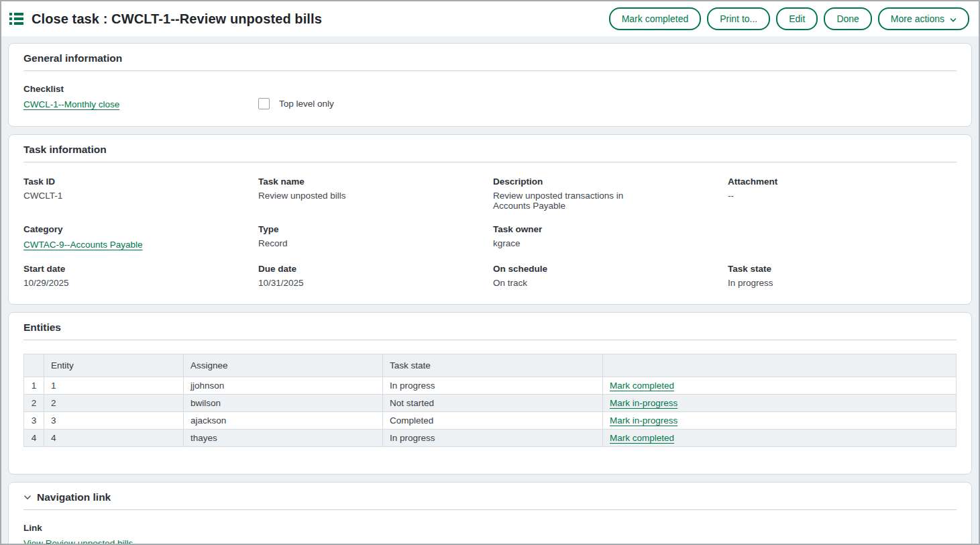 This screenshot has width=980, height=545. I want to click on task-owner-field: Task owner kgrace, so click(610, 238).